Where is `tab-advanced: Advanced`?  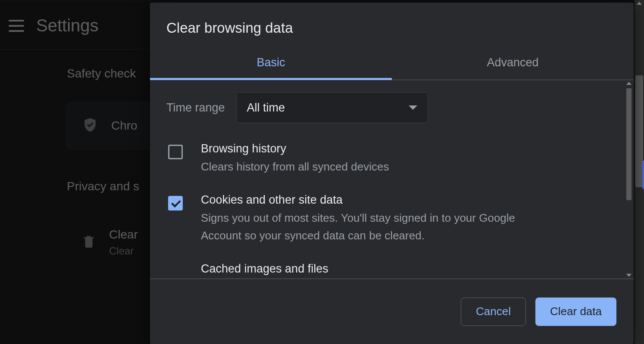 tab-advanced: Advanced is located at coordinates (513, 65).